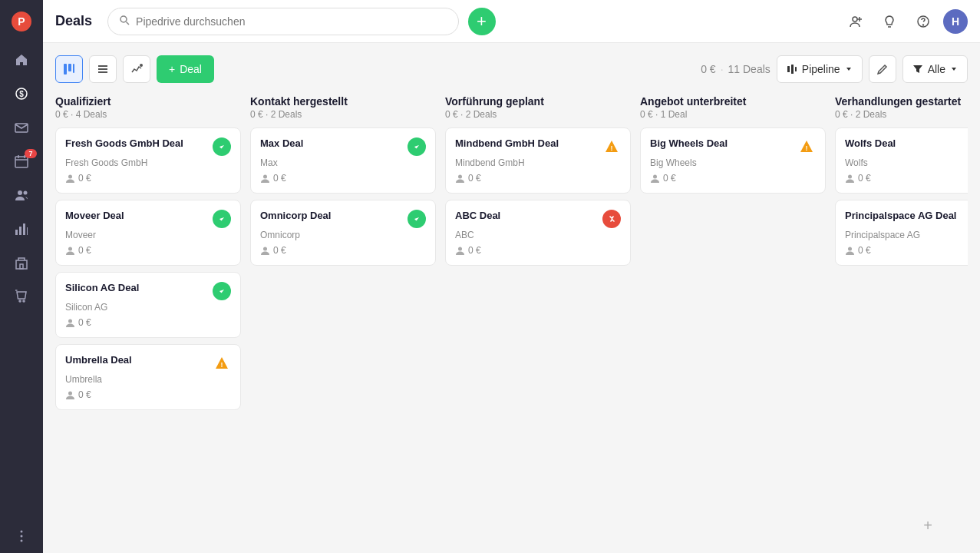 The width and height of the screenshot is (980, 553). What do you see at coordinates (733, 161) in the screenshot?
I see `deal-card: Big Wheels Deal ! Big Wheels 0 €` at bounding box center [733, 161].